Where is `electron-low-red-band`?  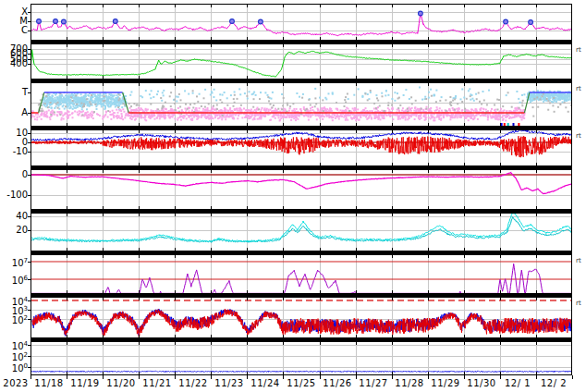 electron-low-red-band is located at coordinates (302, 323).